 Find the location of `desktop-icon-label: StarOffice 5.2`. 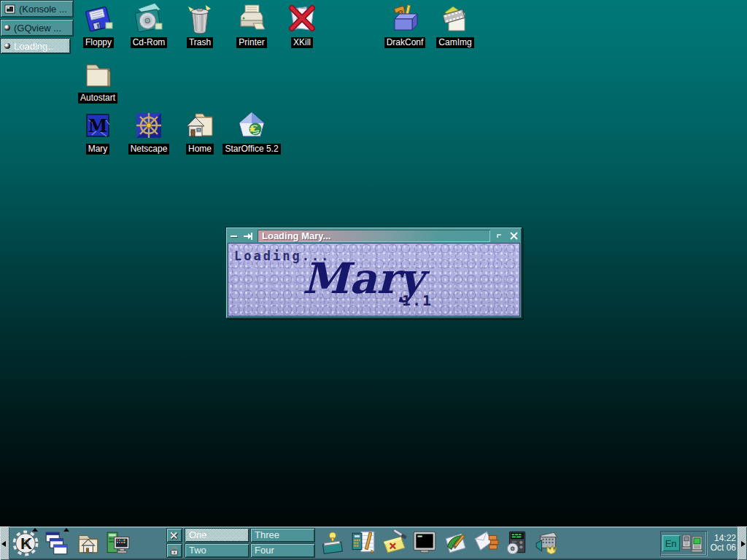

desktop-icon-label: StarOffice 5.2 is located at coordinates (251, 149).